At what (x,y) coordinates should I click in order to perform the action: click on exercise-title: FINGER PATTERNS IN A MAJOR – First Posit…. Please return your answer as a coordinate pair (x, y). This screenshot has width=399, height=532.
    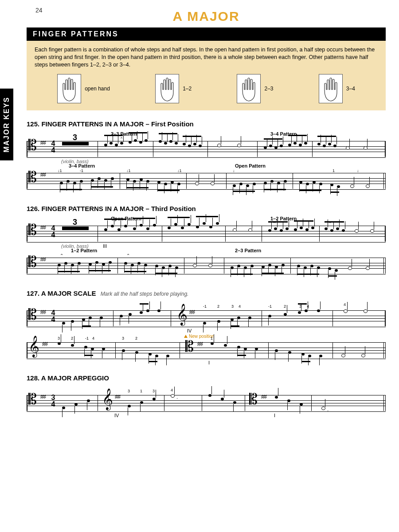
    Looking at the image, I should click on (117, 124).